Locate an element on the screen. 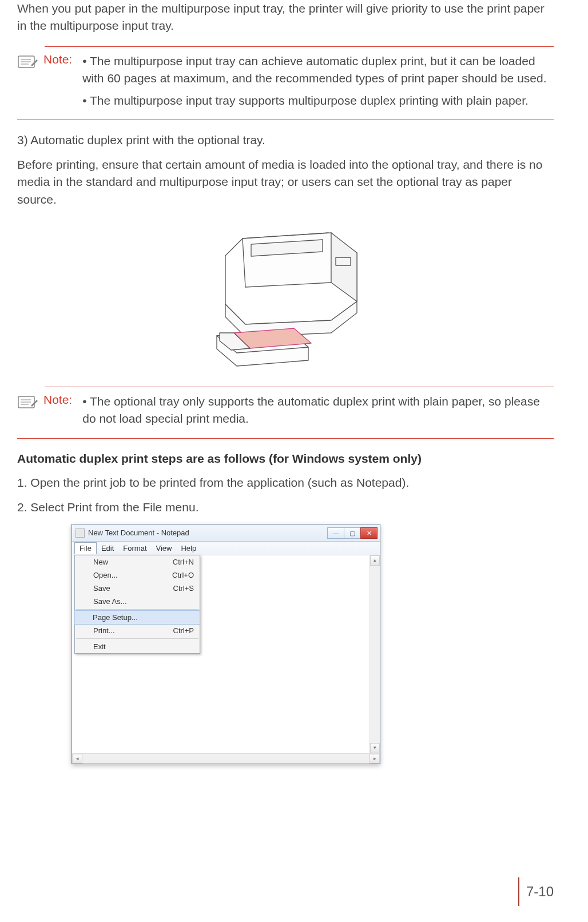 Image resolution: width=588 pixels, height=922 pixels. close-button: ✕ is located at coordinates (369, 533).